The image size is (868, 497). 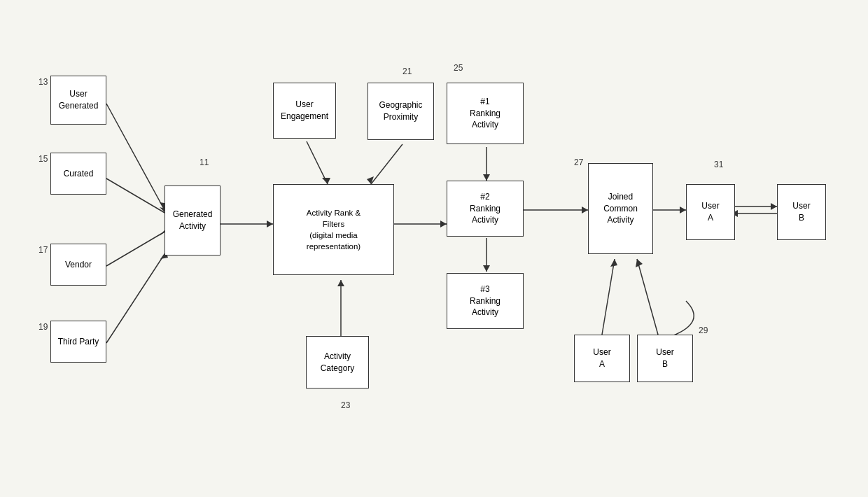 What do you see at coordinates (400, 111) in the screenshot?
I see `box-geographic-proximity: GeographicProximity` at bounding box center [400, 111].